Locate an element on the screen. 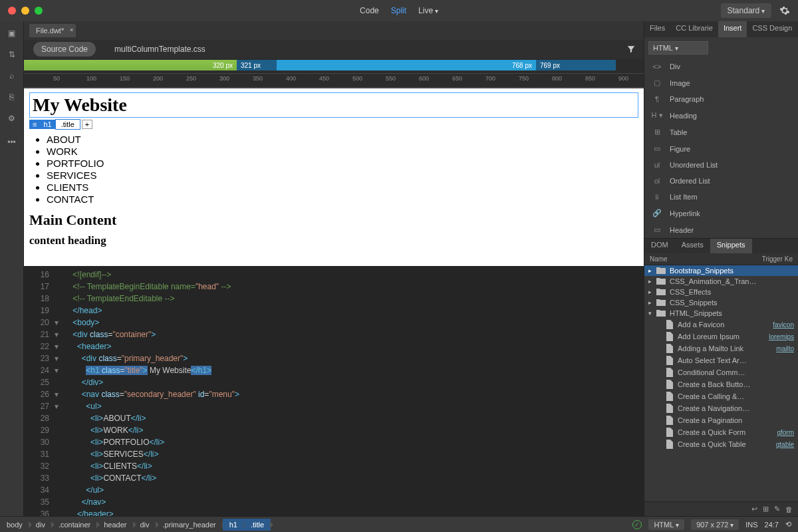  breadcrumb-item: .title is located at coordinates (257, 525).